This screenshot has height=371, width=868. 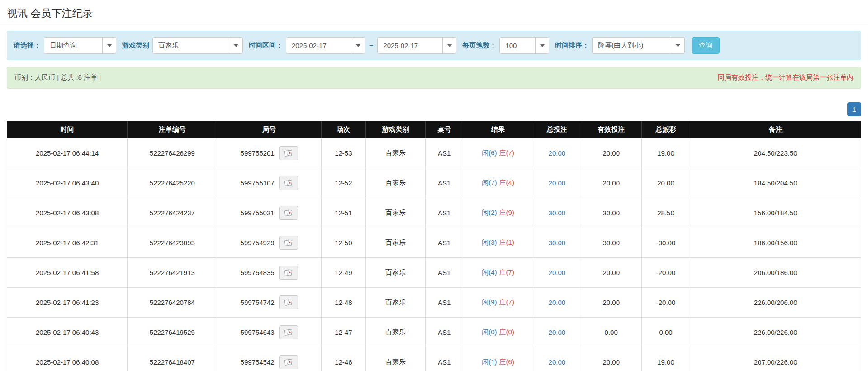 What do you see at coordinates (67, 359) in the screenshot?
I see `cell-time: 2025-02-17 06:40:08` at bounding box center [67, 359].